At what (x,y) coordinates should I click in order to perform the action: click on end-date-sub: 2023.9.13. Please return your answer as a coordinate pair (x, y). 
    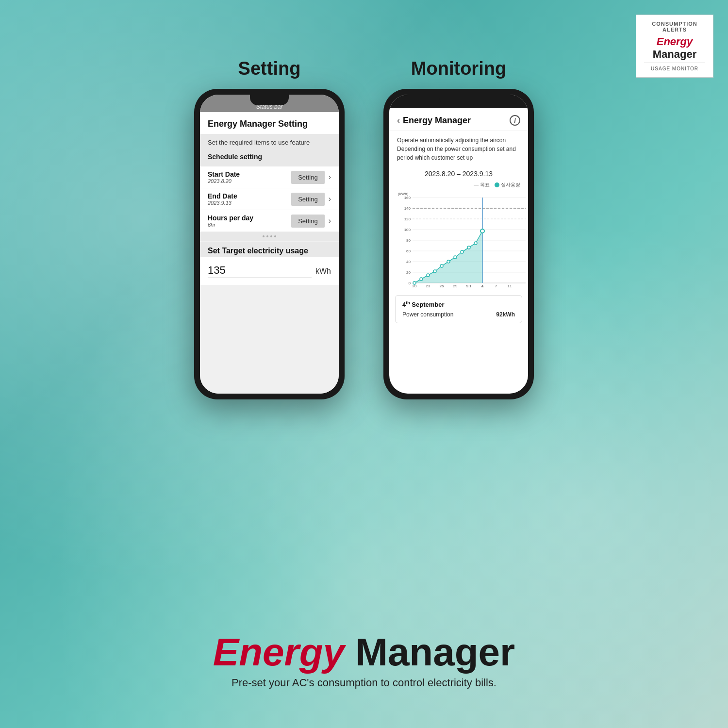
    Looking at the image, I should click on (249, 203).